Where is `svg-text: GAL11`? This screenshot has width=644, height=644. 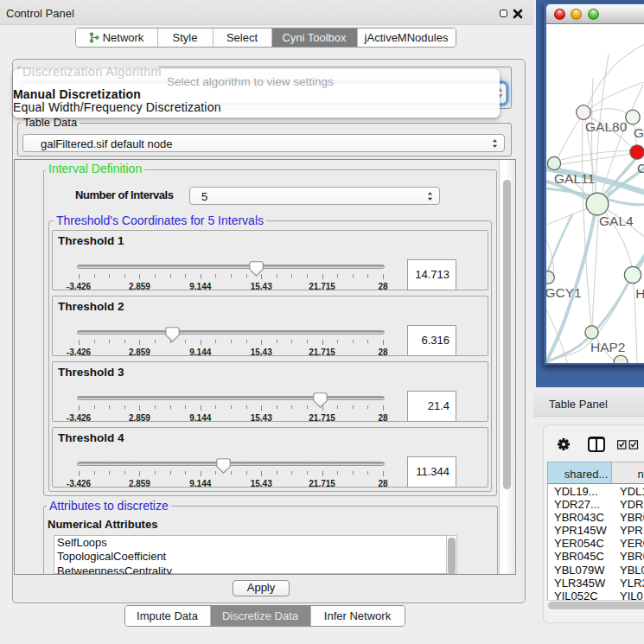 svg-text: GAL11 is located at coordinates (574, 178).